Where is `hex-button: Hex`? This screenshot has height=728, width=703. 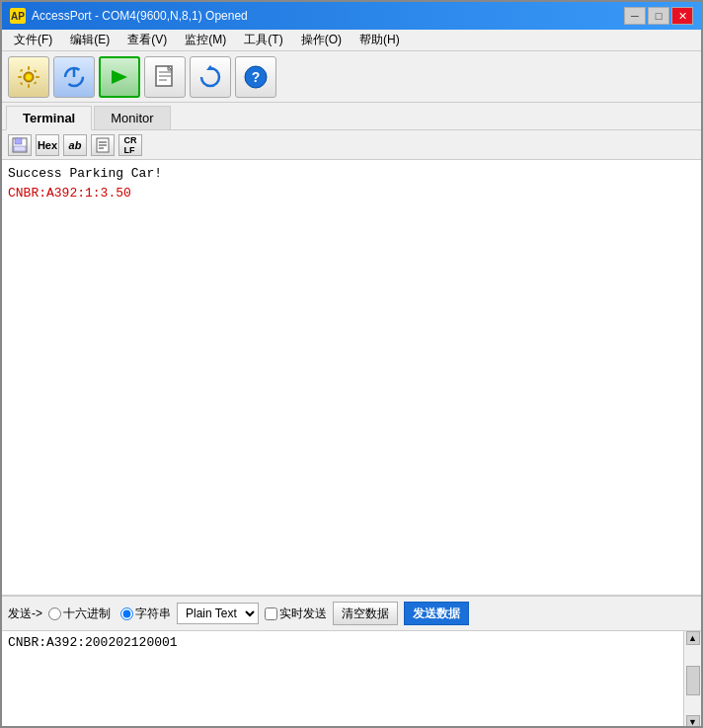 hex-button: Hex is located at coordinates (47, 145).